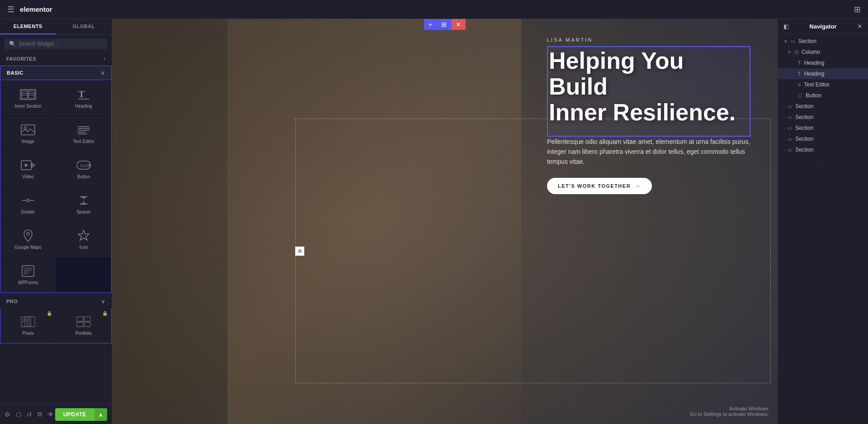 The height and width of the screenshot is (424, 868). I want to click on apps-grid-icon: ⊞, so click(857, 10).